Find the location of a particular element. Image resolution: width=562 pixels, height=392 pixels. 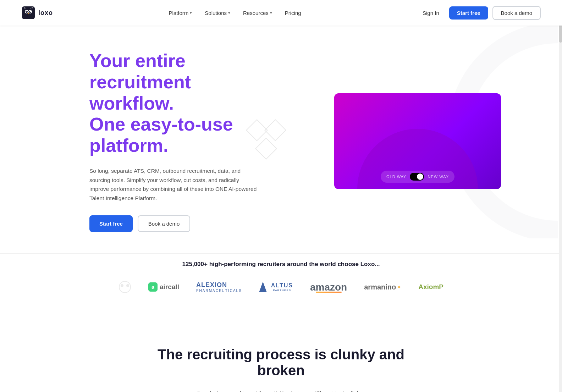

alexion-sub: PHARMACEUTICALS is located at coordinates (219, 291).